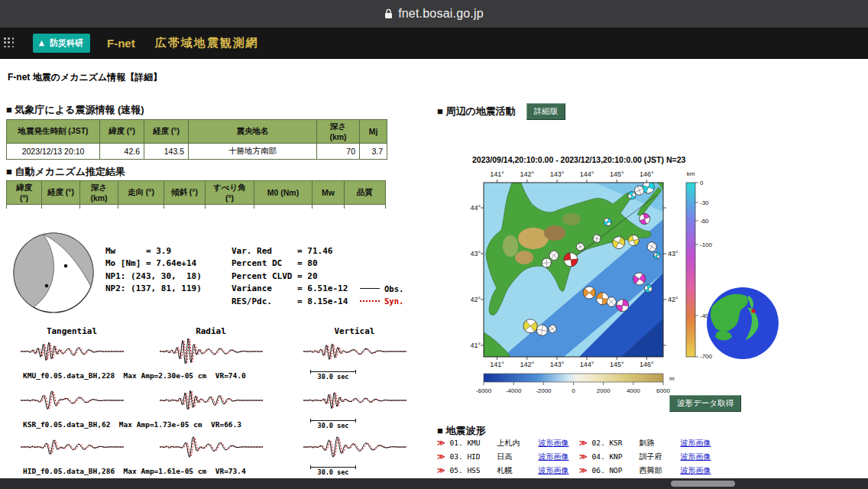 The image size is (868, 489). Describe the element at coordinates (573, 268) in the screenshot. I see `map-interior` at that location.